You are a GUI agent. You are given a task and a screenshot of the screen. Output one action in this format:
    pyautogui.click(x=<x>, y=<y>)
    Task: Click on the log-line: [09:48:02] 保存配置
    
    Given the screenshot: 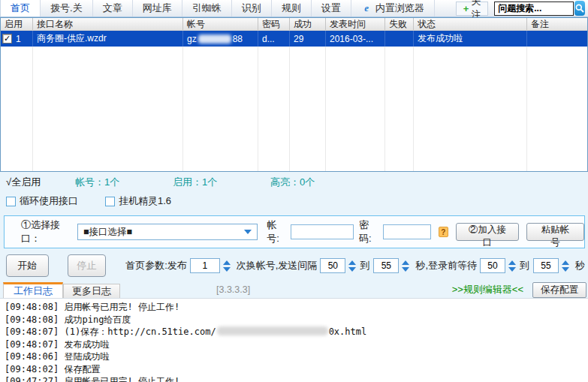 What is the action you would take?
    pyautogui.click(x=296, y=369)
    